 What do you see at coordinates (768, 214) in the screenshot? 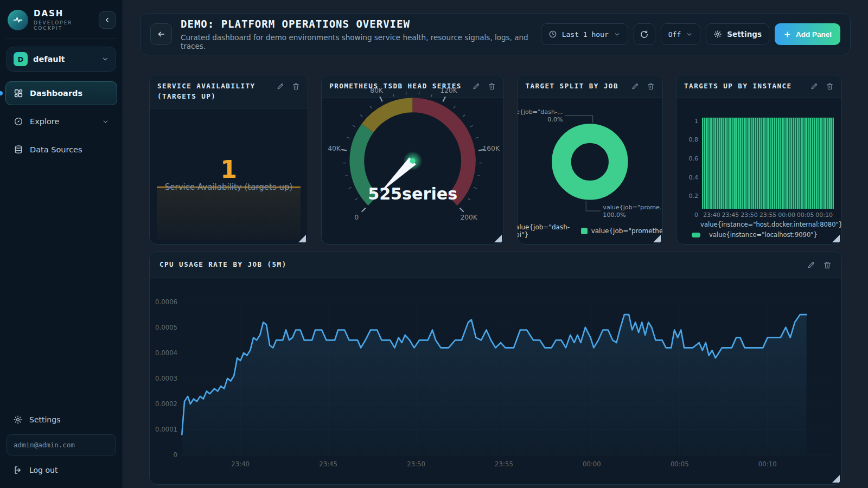
I see `bar-x-axis: 23:4023:4523:5023:5500:0000:0500:10` at bounding box center [768, 214].